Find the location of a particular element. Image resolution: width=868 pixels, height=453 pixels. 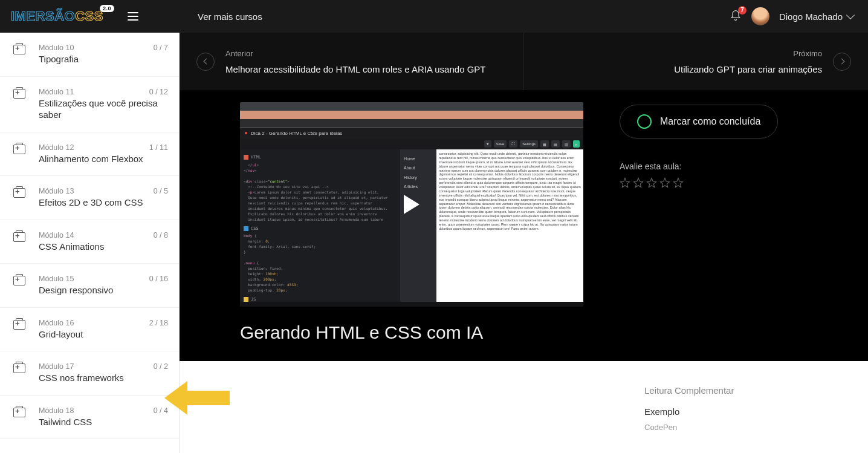

module-title: Design responsivo is located at coordinates (103, 290).